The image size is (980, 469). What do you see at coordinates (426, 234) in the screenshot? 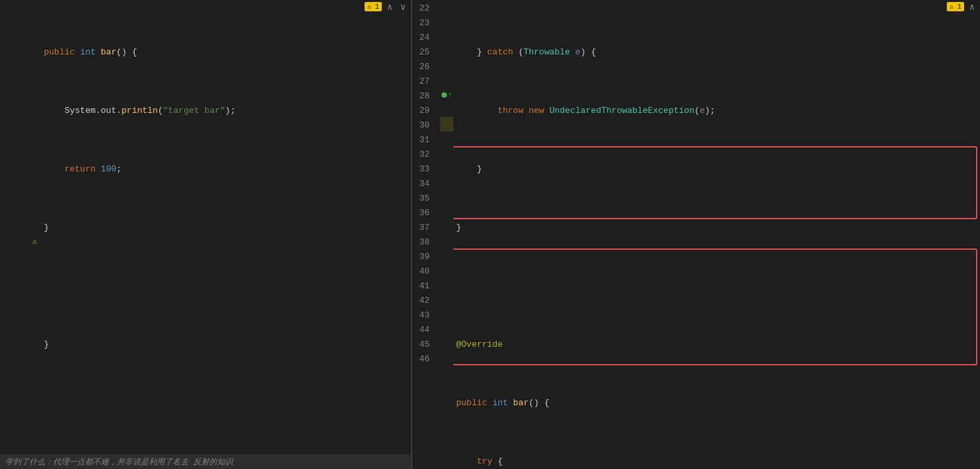
I see `right-line-numbers: 22 23 24 25 26 27 28 29 30 31 32 33 34 3…` at bounding box center [426, 234].